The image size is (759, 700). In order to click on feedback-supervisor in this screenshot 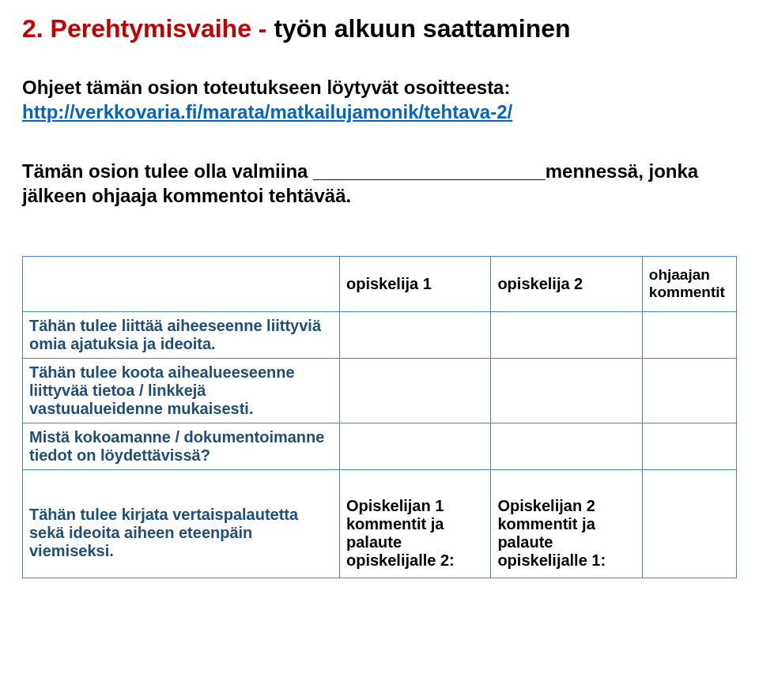, I will do `click(689, 523)`.